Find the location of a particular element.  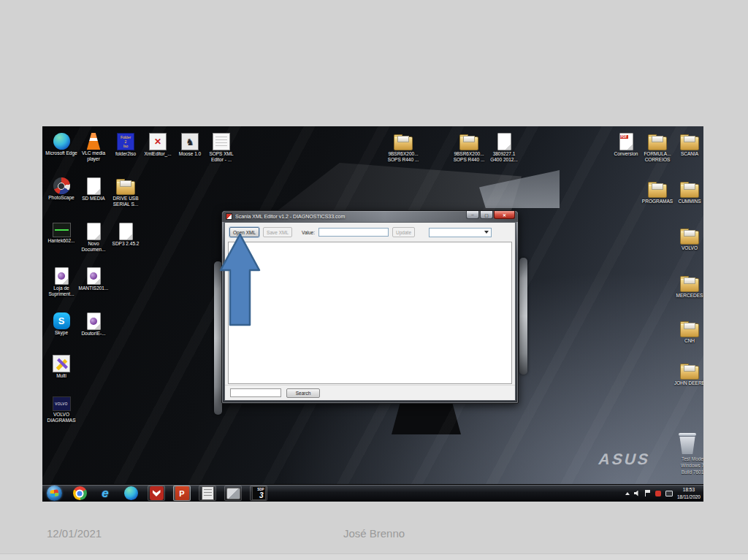

sops-icon is located at coordinates (221, 142).